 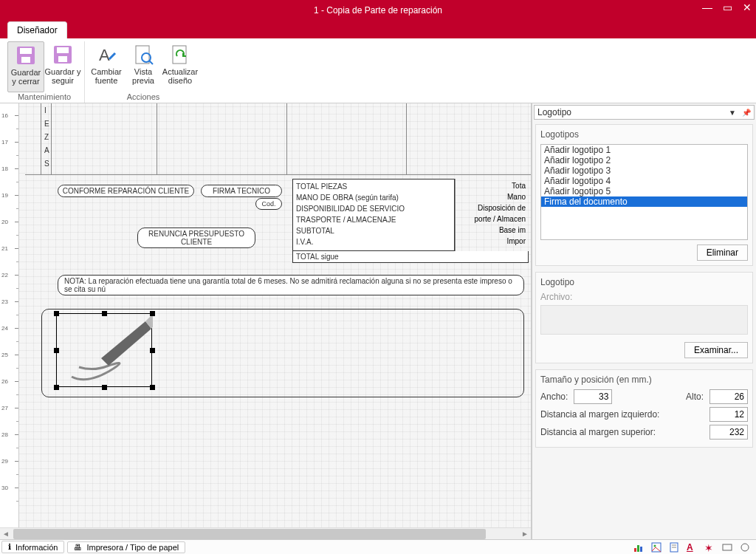 What do you see at coordinates (746, 112) in the screenshot?
I see `panel-pin-icon: 📌` at bounding box center [746, 112].